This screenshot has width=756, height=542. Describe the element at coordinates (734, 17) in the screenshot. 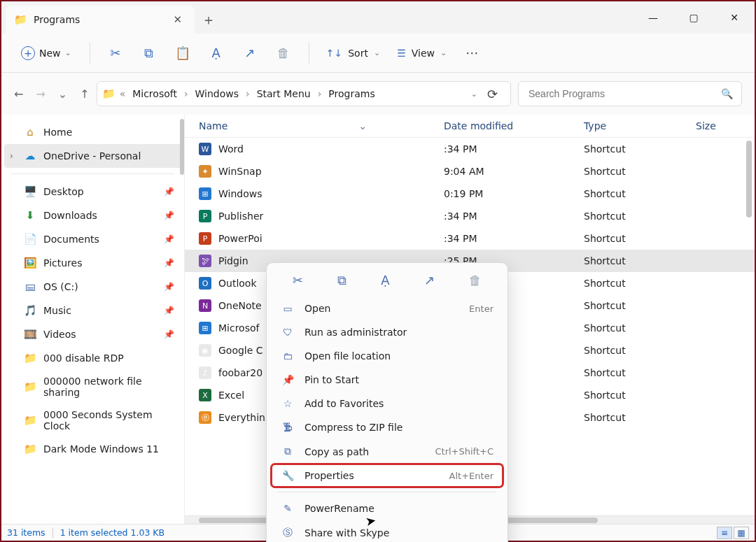

I see `close-button: ✕` at that location.